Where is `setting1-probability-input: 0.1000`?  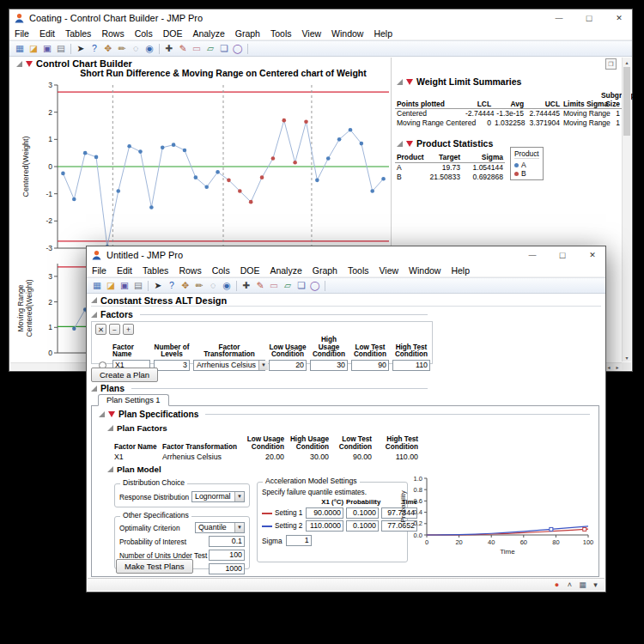 setting1-probability-input: 0.1000 is located at coordinates (362, 513).